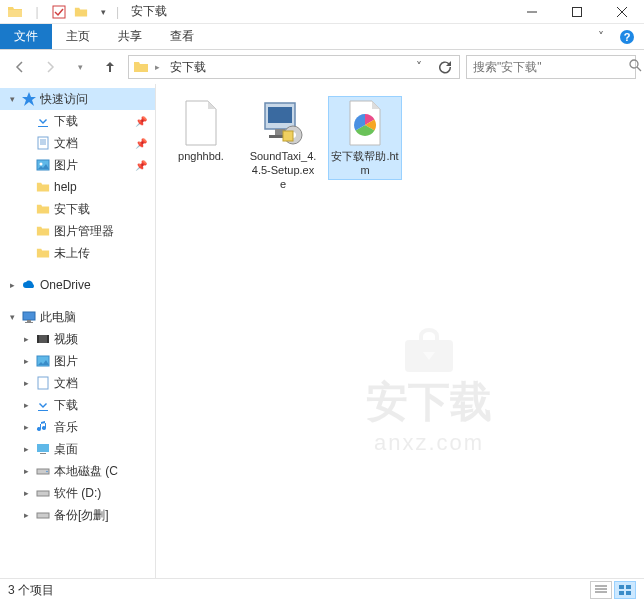 The height and width of the screenshot is (601, 644). What do you see at coordinates (20, 67) in the screenshot?
I see `back-button` at bounding box center [20, 67].